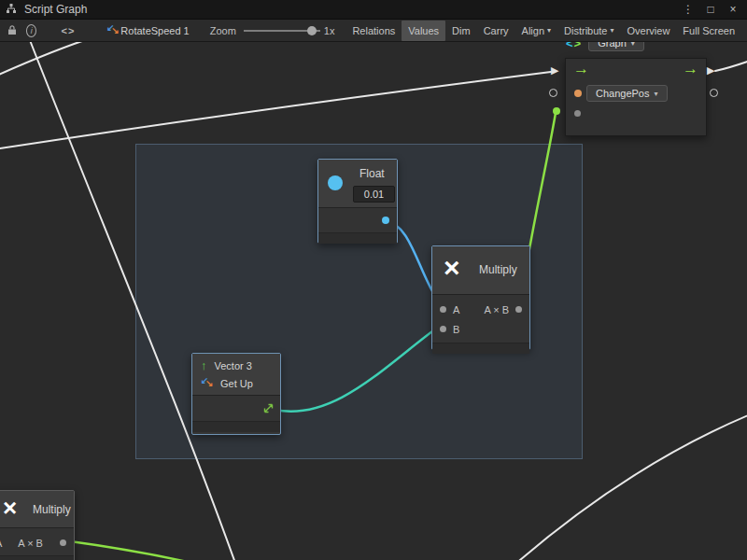 This screenshot has height=560, width=747. What do you see at coordinates (358, 202) in the screenshot?
I see `float-node: Float 0.01` at bounding box center [358, 202].